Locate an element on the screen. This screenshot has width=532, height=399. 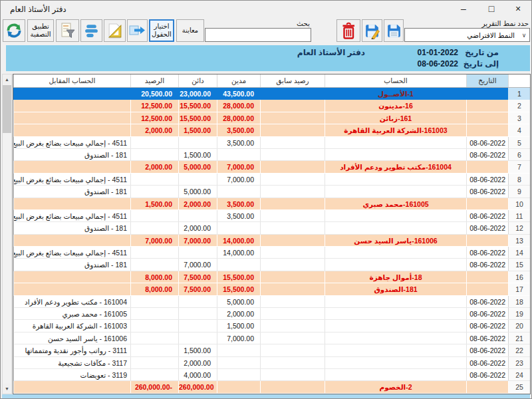
report-style-dropdown: ∨ النمط الافتراضي is located at coordinates (467, 35).